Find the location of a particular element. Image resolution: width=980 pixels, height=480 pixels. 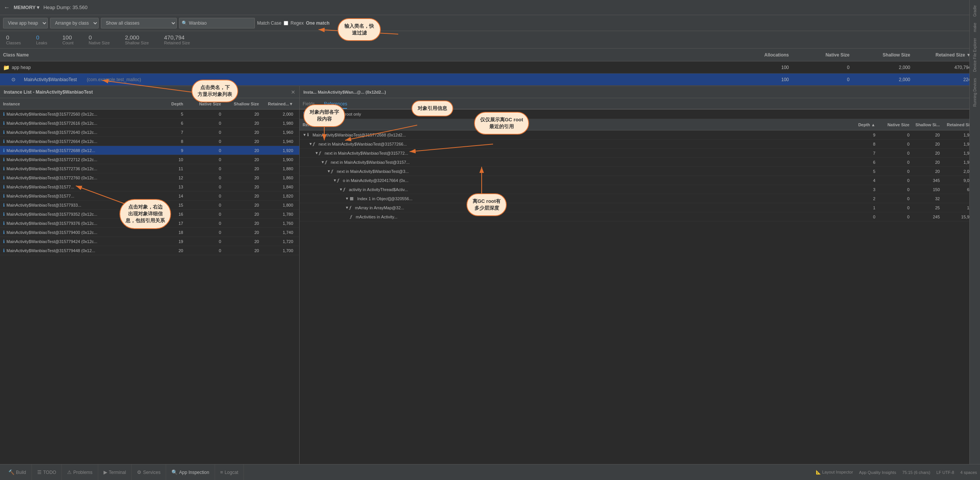

col-inst-retained: Retained...▼ is located at coordinates (279, 104).